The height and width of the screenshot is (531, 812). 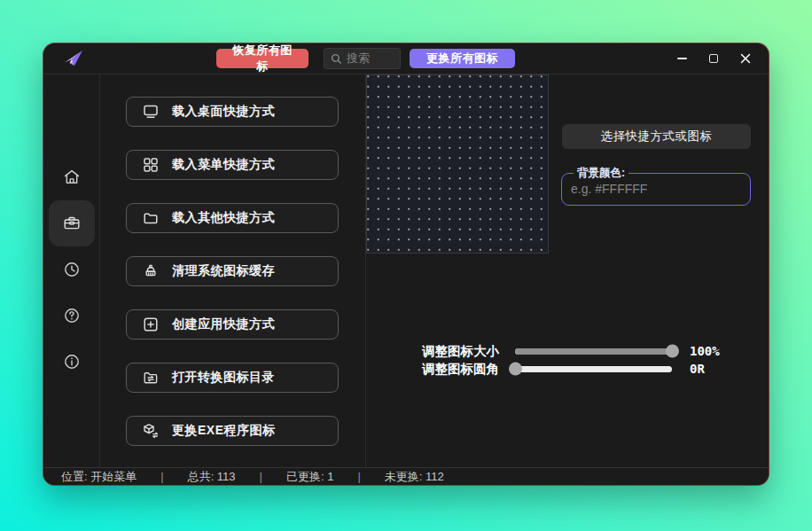 I want to click on icon-radius-label: 调整图标圆角, so click(x=463, y=369).